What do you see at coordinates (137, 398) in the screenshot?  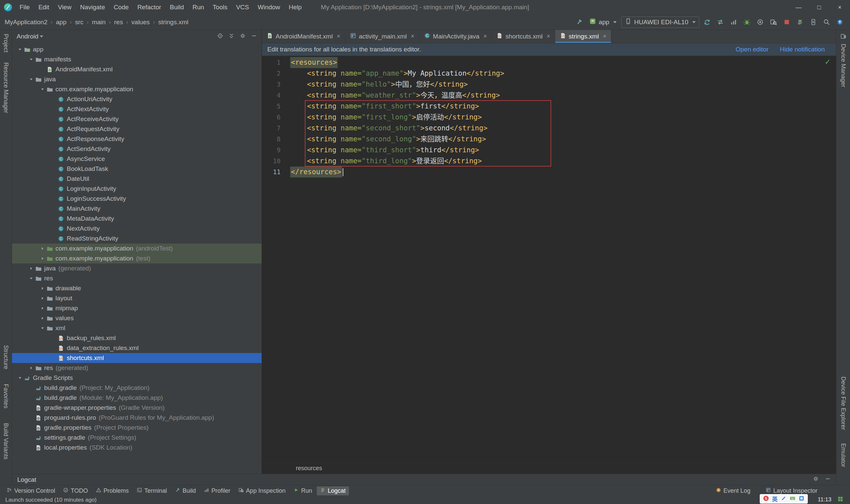 I see `tree-item-build-gradle-module-my-application-app: build.gradle(Module: My_Application.app)` at bounding box center [137, 398].